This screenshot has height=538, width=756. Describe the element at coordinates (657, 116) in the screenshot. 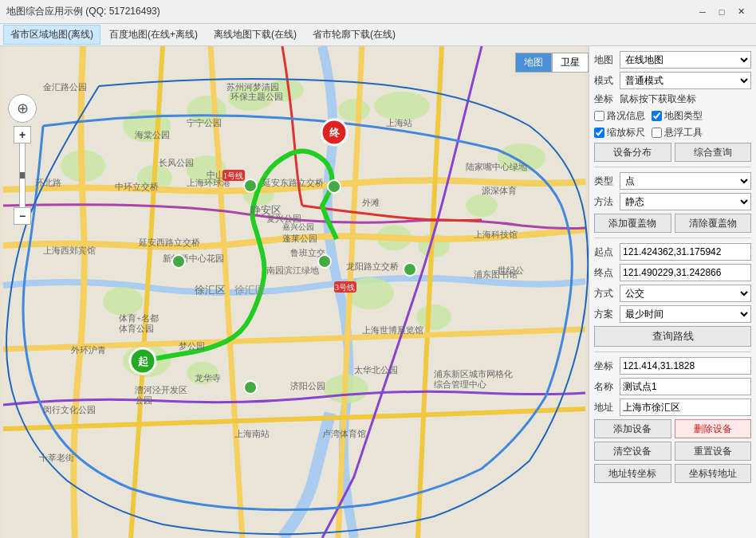

I see `map-type-checkbox` at that location.